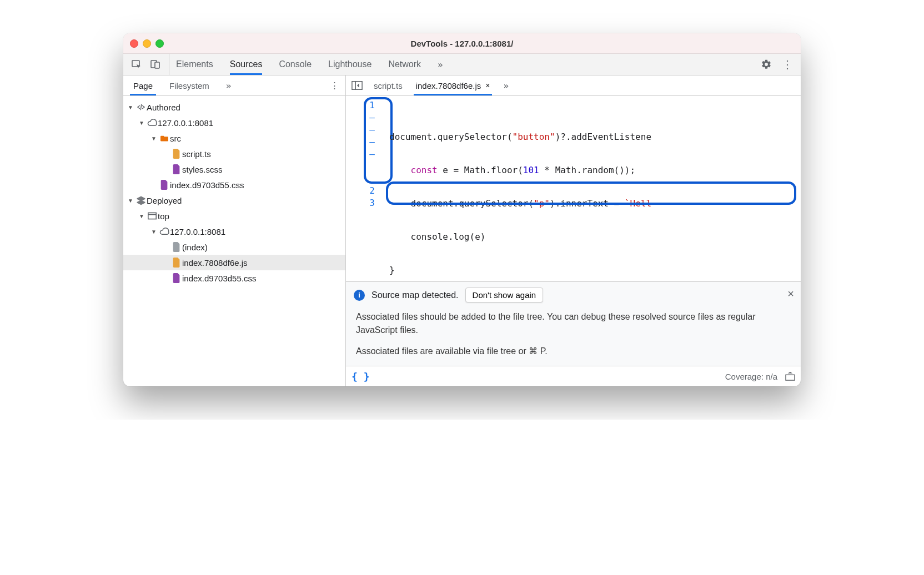 The width and height of the screenshot is (924, 575). I want to click on infobar-text-1: Associated files should be added to the …, so click(573, 324).